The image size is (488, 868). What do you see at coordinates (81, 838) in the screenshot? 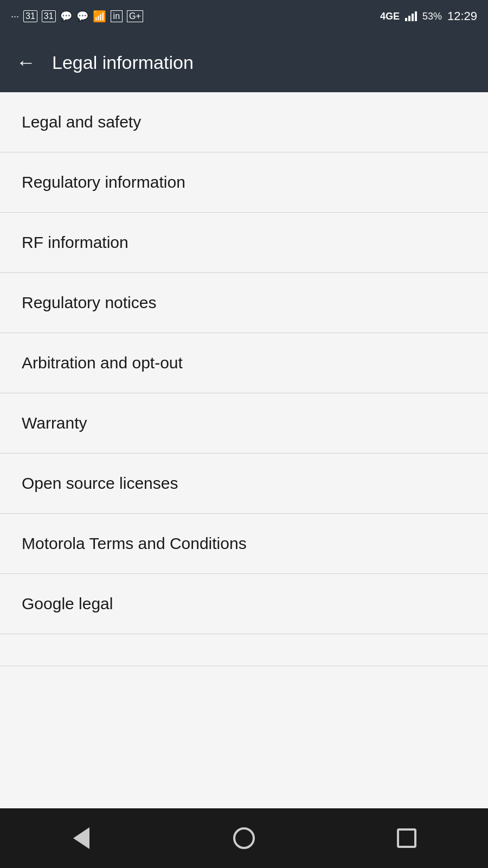
I see `nav-back-icon` at bounding box center [81, 838].